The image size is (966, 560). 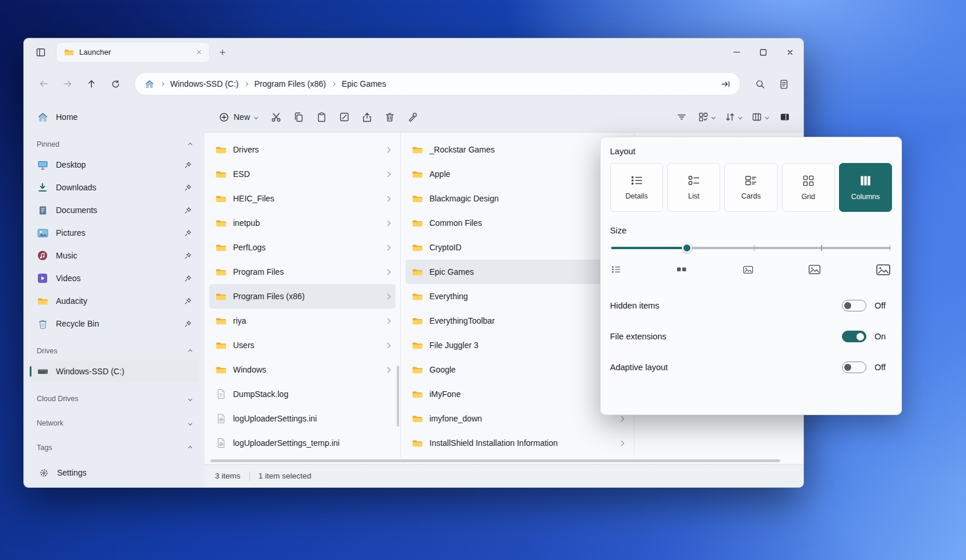 I want to click on tab-launcher: Launcher, so click(x=133, y=52).